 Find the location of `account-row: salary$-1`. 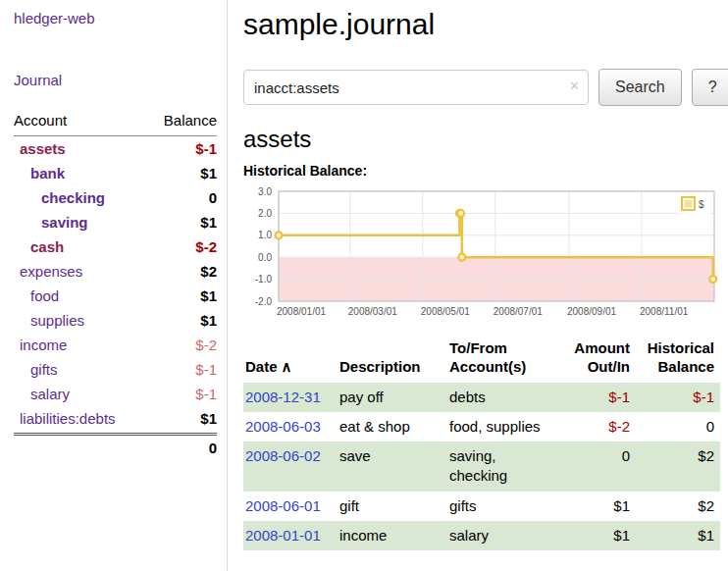

account-row: salary$-1 is located at coordinates (116, 394).